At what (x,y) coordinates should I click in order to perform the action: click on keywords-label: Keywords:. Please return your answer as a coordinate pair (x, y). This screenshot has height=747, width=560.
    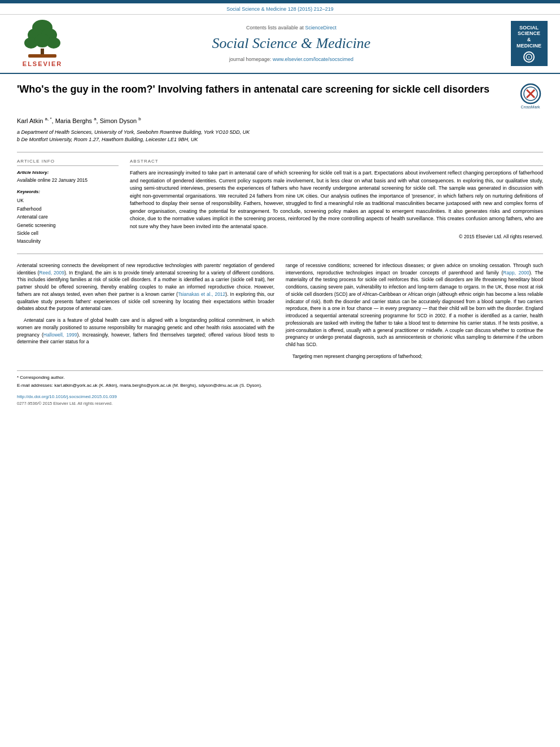
    Looking at the image, I should click on (68, 192).